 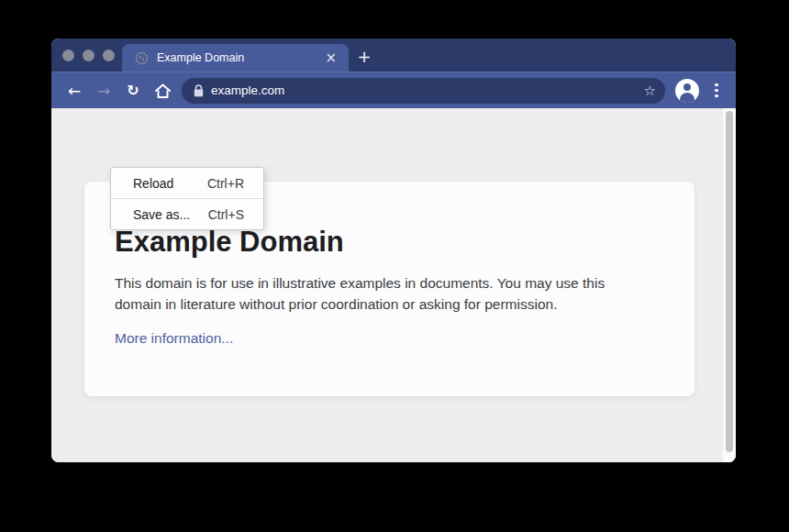 What do you see at coordinates (162, 91) in the screenshot?
I see `home-button` at bounding box center [162, 91].